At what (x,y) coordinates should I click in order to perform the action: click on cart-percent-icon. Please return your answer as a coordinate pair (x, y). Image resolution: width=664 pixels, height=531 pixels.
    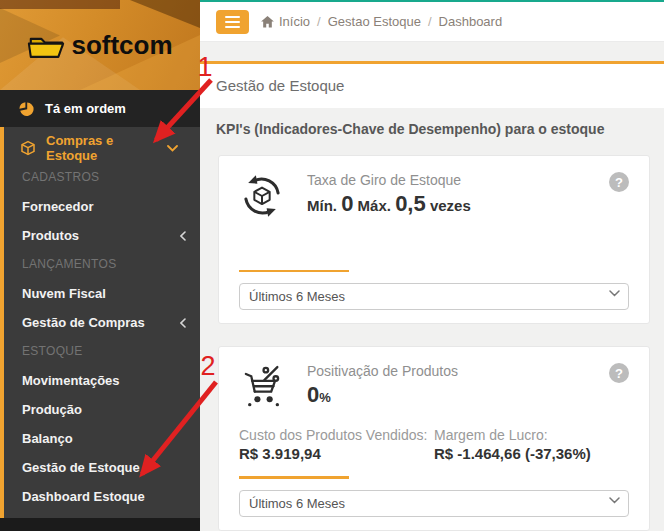
    Looking at the image, I should click on (262, 387).